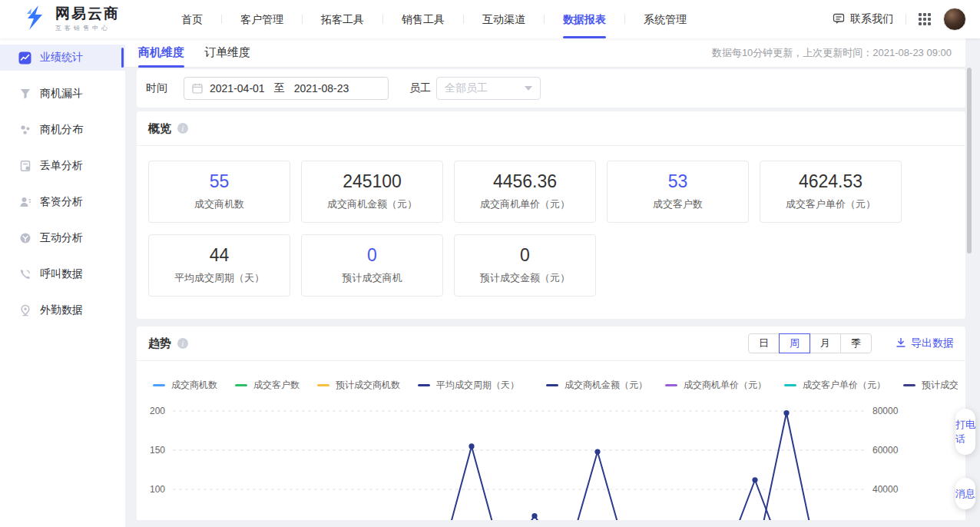 Image resolution: width=980 pixels, height=527 pixels. Describe the element at coordinates (886, 489) in the screenshot. I see `svg-text: 40000` at that location.